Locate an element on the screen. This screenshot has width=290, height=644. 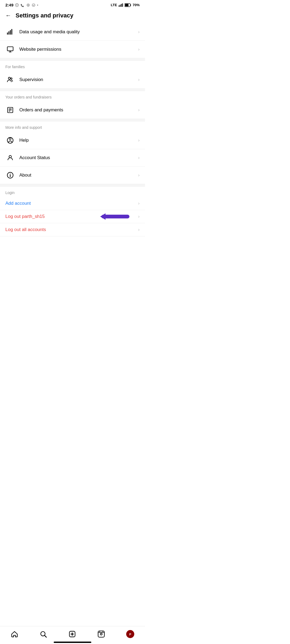
help-label: Help is located at coordinates (78, 140).